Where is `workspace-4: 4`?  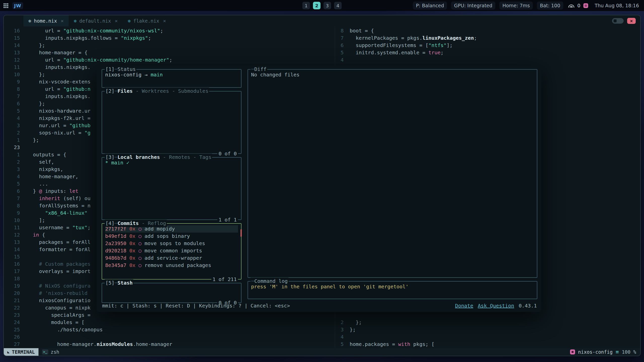
workspace-4: 4 is located at coordinates (338, 6).